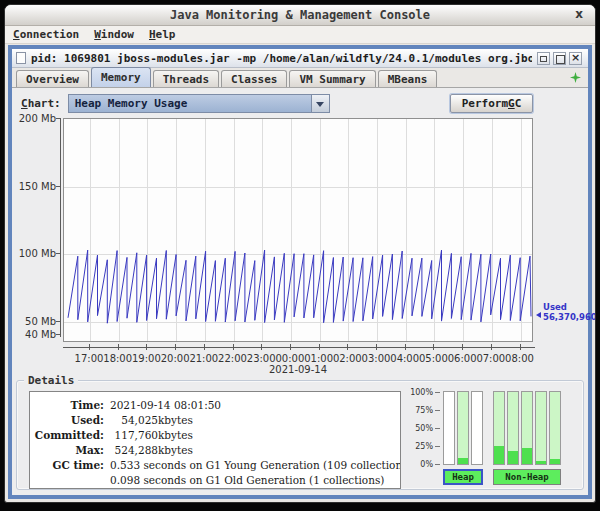  I want to click on used-value: 56,370,960, so click(566, 317).